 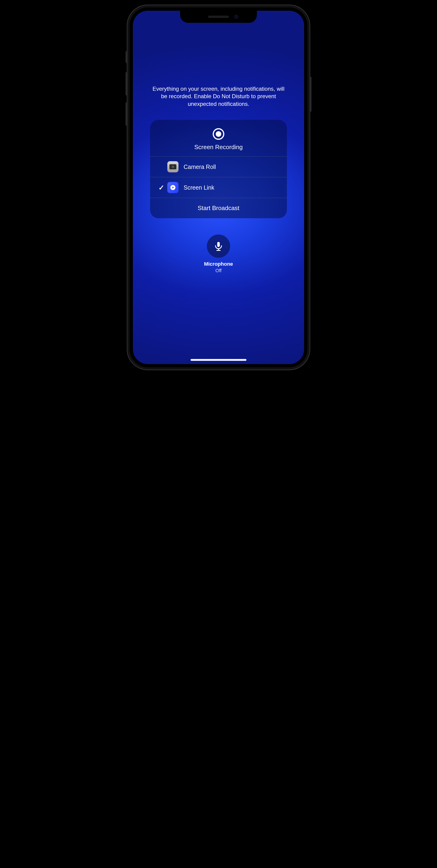 What do you see at coordinates (218, 208) in the screenshot?
I see `start-broadcast-button: Start Broadcast` at bounding box center [218, 208].